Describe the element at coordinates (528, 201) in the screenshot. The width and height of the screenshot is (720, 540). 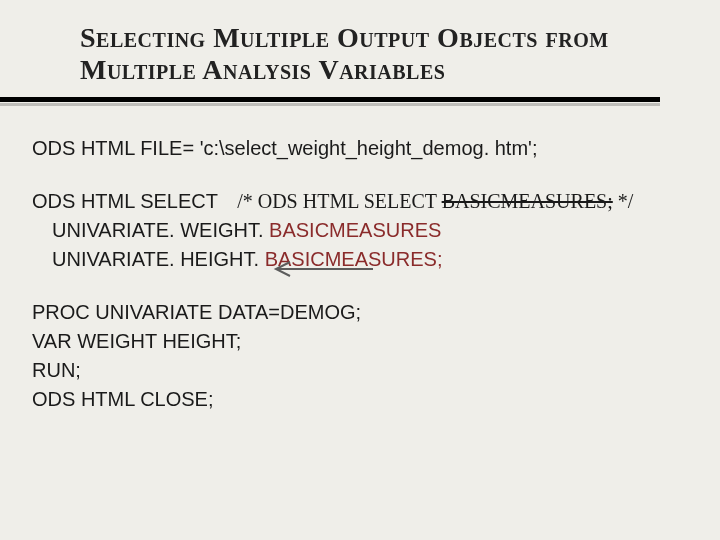
I see `comment-strike: BASICMEASURES;` at that location.